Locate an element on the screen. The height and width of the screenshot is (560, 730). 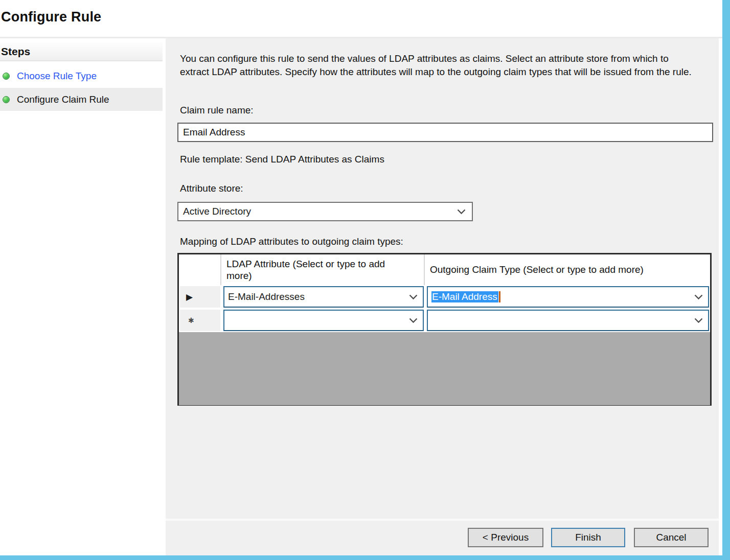
attribute-store-dropdown: Active Directory is located at coordinates (325, 212).